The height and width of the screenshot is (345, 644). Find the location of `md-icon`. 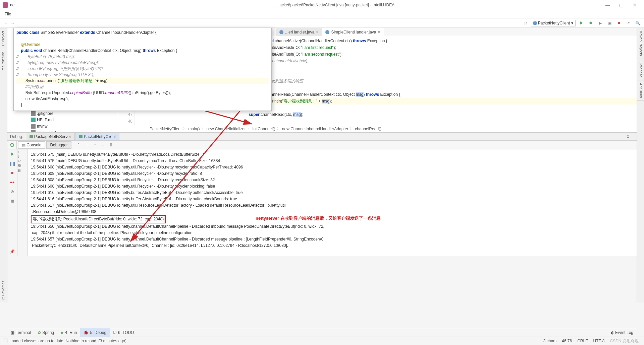

md-icon is located at coordinates (33, 120).